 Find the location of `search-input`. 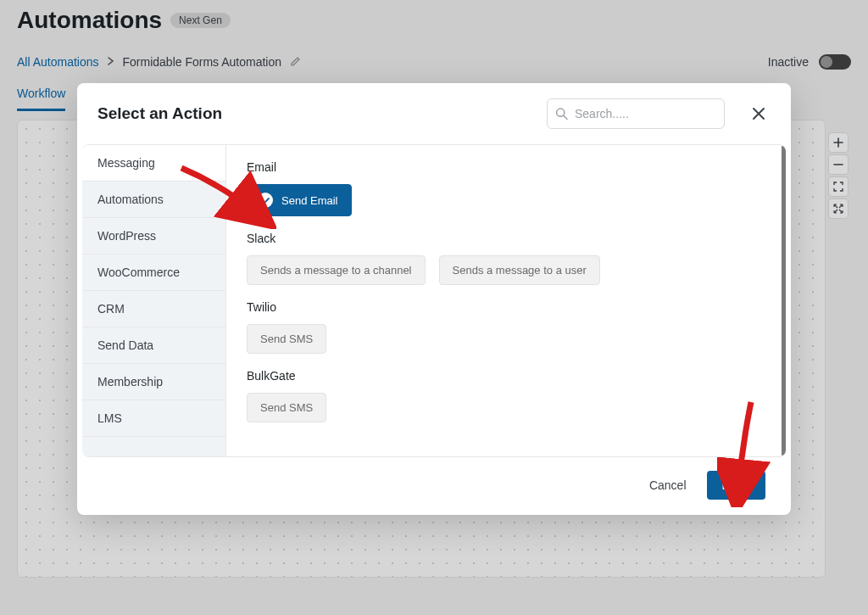

search-input is located at coordinates (636, 114).